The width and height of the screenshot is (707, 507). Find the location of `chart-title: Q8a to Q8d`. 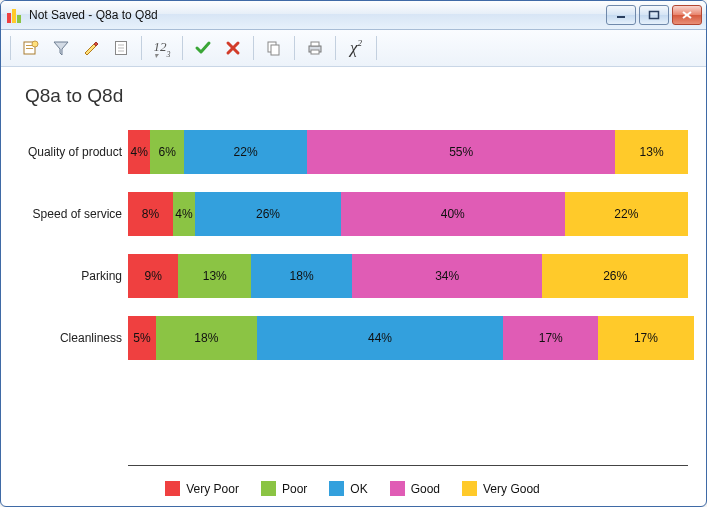

chart-title: Q8a to Q8d is located at coordinates (356, 96).